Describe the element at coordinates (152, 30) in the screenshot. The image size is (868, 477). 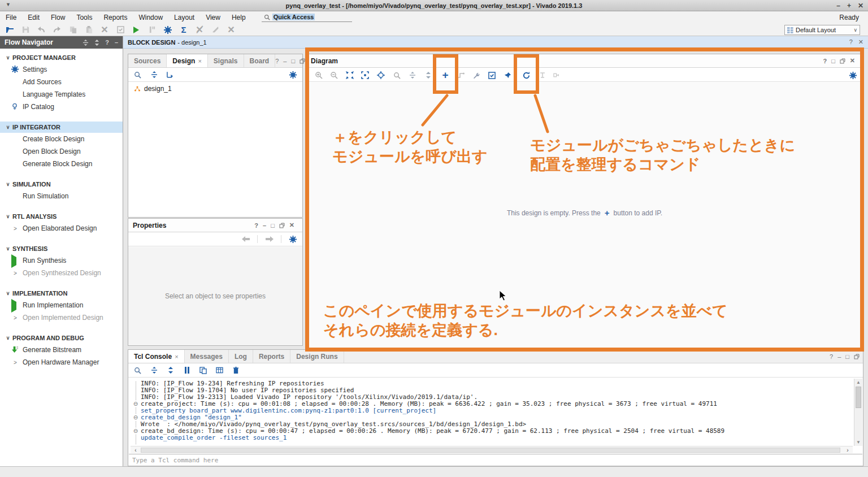
I see `program-device-icon` at that location.